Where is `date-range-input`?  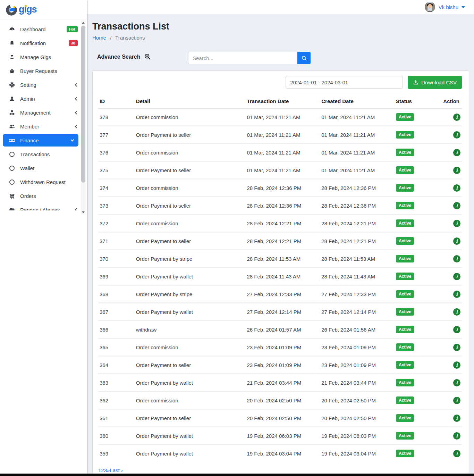 date-range-input is located at coordinates (344, 82).